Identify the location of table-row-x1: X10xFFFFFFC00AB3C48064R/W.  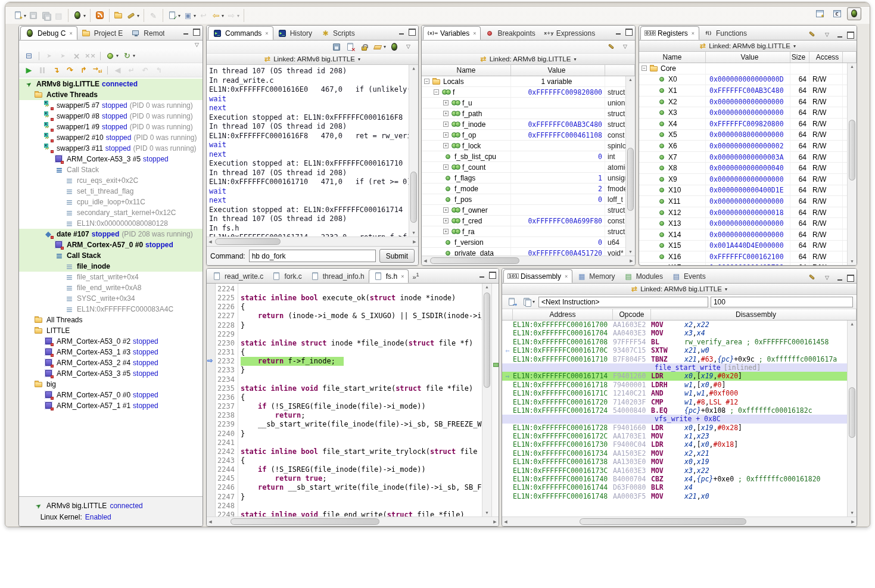
(748, 91).